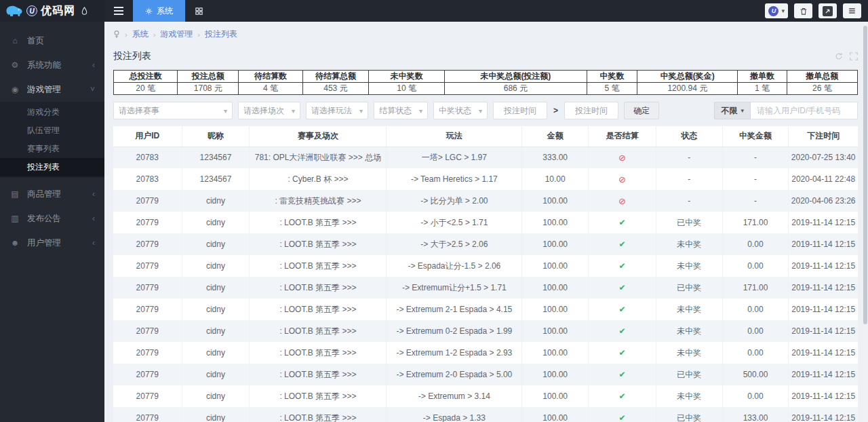 The width and height of the screenshot is (868, 422). What do you see at coordinates (52, 218) in the screenshot?
I see `sidebar-item-announcements: ▥ 发布公告 ‹` at bounding box center [52, 218].